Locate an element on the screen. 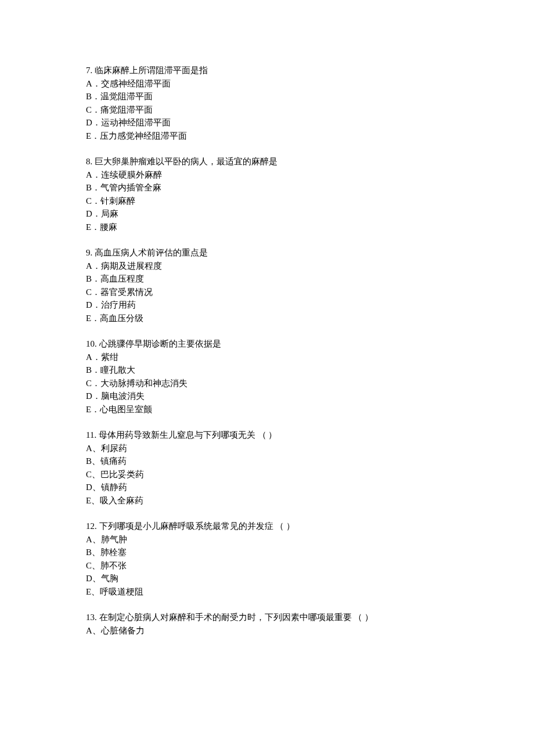 This screenshot has height=756, width=534. question-option: B、肺栓塞 is located at coordinates (267, 553).